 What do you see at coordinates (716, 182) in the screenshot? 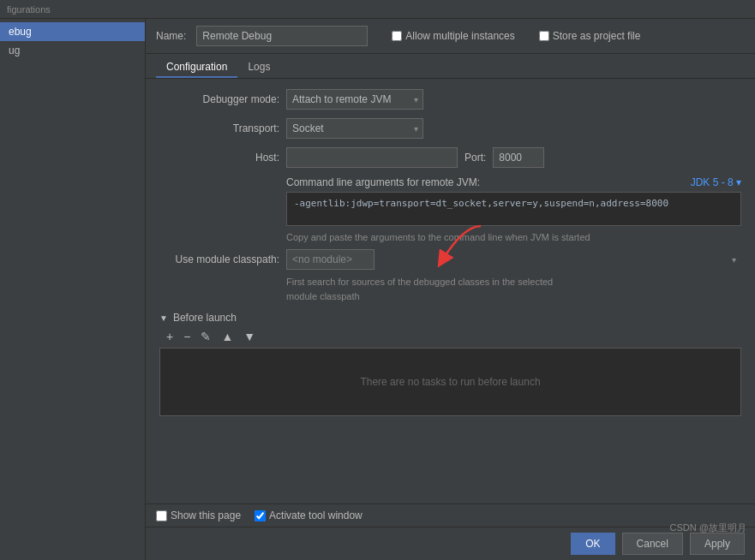
I see `jdk-link: JDK 5 - 8 ▾` at bounding box center [716, 182].